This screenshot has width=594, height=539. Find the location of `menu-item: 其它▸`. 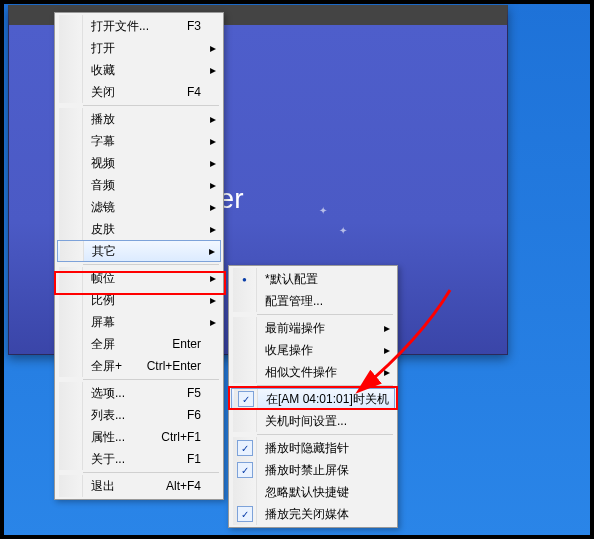

menu-item: 其它▸ is located at coordinates (139, 251).